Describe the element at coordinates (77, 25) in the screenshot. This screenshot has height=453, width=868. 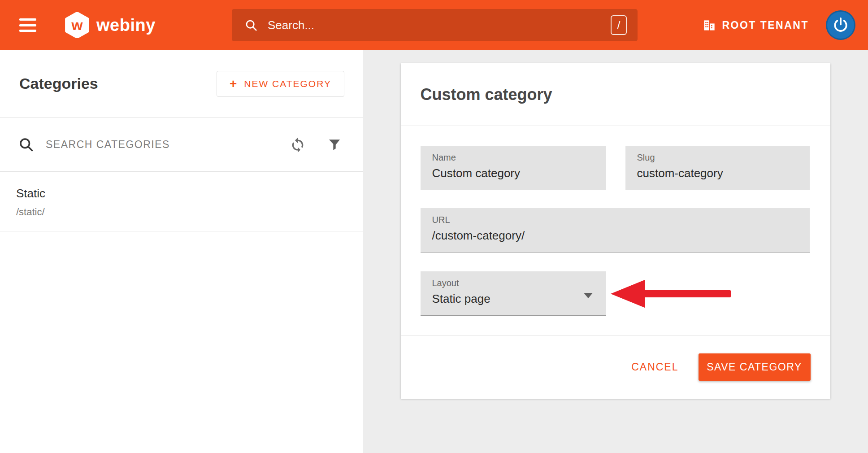
I see `logo-letter: w` at that location.